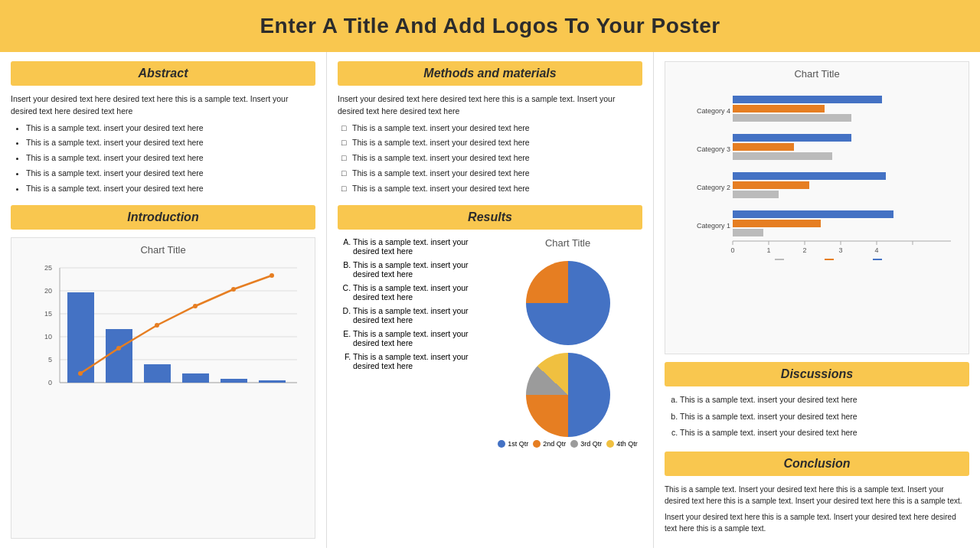  Describe the element at coordinates (568, 243) in the screenshot. I see `results-chart-title: Chart Title` at that location.